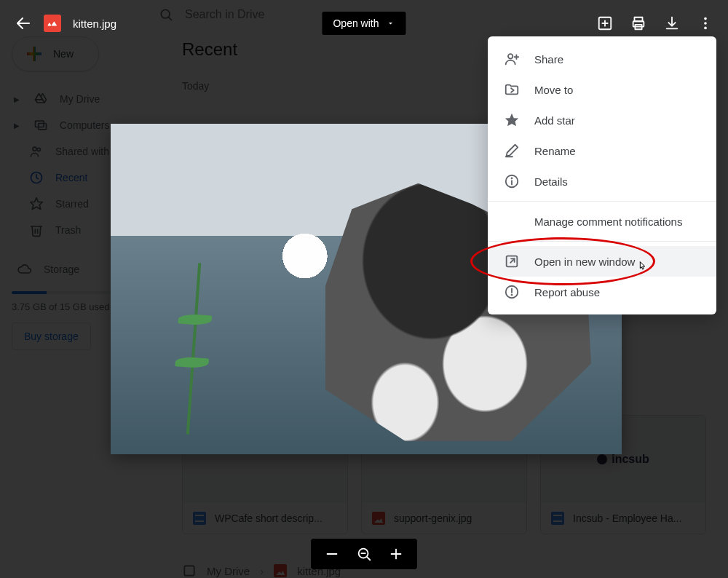 The width and height of the screenshot is (728, 578). Describe the element at coordinates (52, 23) in the screenshot. I see `file-type-icon` at that location.